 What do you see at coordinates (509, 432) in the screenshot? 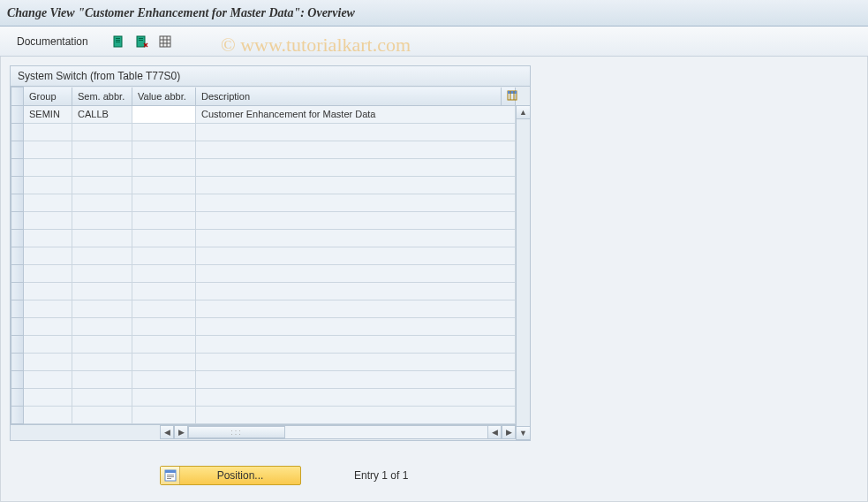
I see `scroll-right-end-button: ▶` at bounding box center [509, 432].